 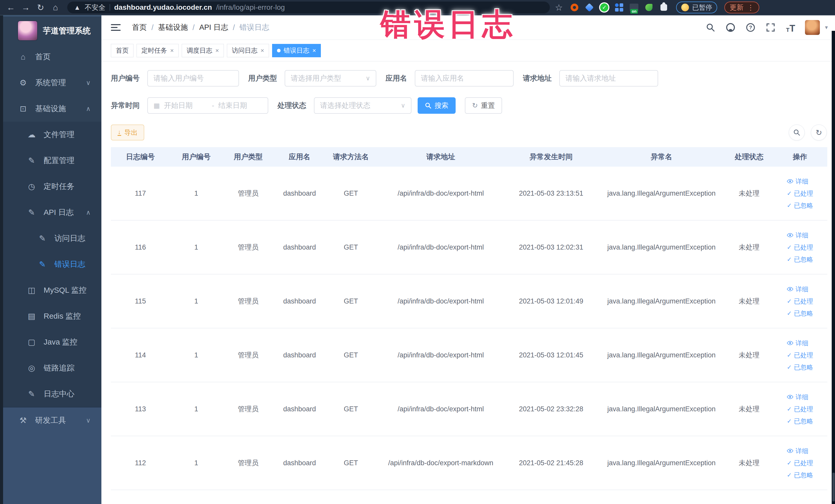 What do you see at coordinates (634, 7) in the screenshot?
I see `extension-on-icon: on` at bounding box center [634, 7].